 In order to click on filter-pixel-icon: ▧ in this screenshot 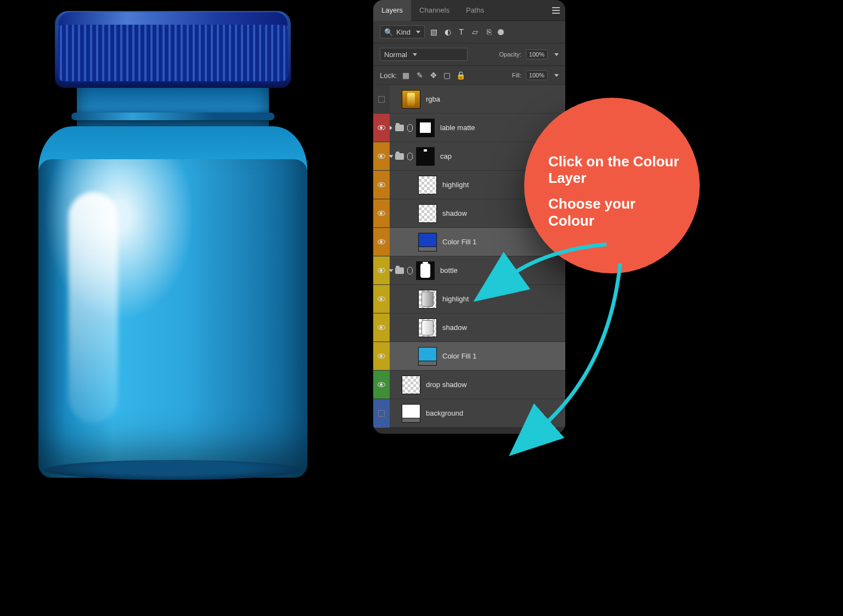, I will do `click(434, 32)`.